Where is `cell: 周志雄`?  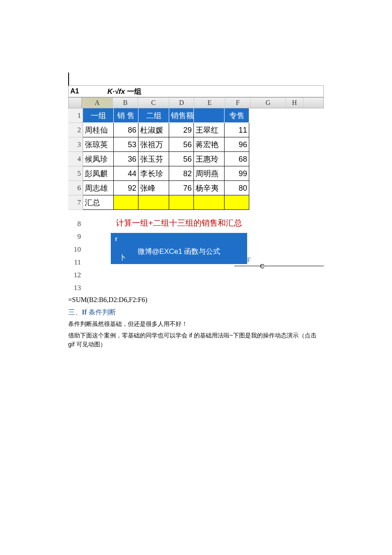 cell: 周志雄 is located at coordinates (98, 188).